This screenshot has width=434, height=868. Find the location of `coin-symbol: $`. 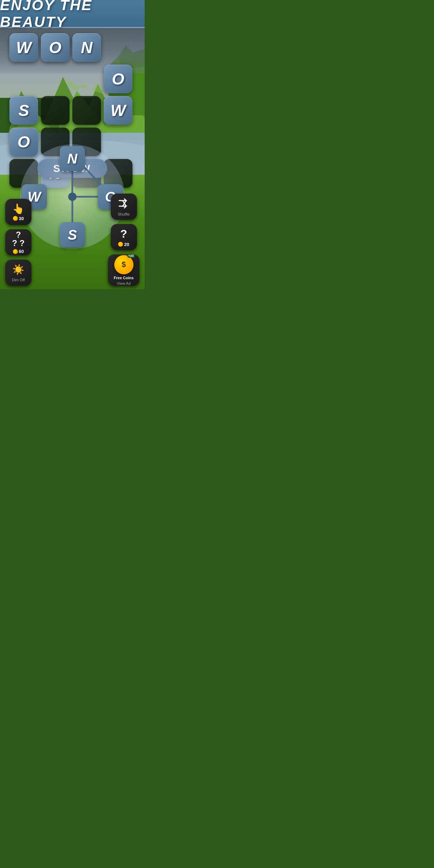

coin-symbol: $ is located at coordinates (124, 265).